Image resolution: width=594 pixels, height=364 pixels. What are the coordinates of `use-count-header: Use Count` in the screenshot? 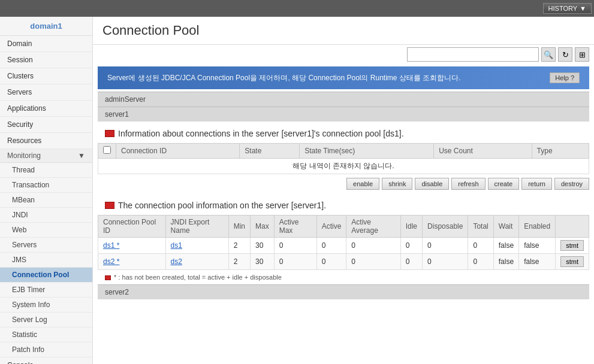 It's located at (483, 151).